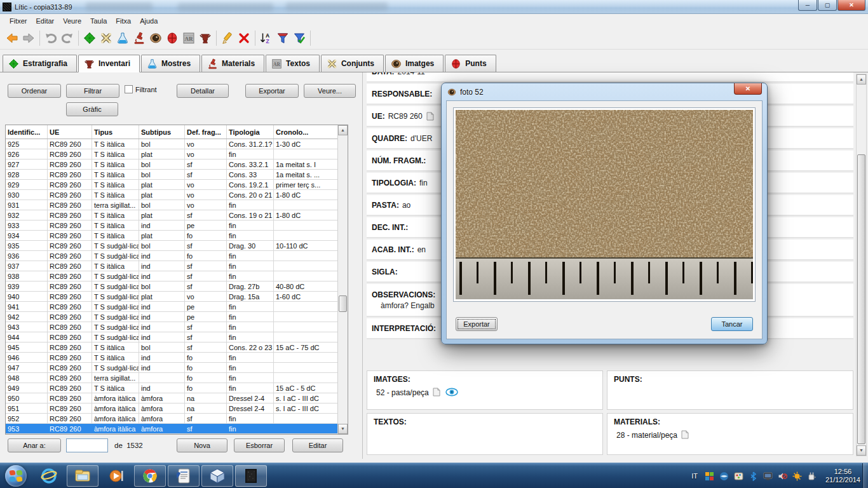 Image resolution: width=868 pixels, height=488 pixels. I want to click on table-row: 932RC89 260T S itàlicaplatsfCons. 19 o 2…, so click(172, 215).